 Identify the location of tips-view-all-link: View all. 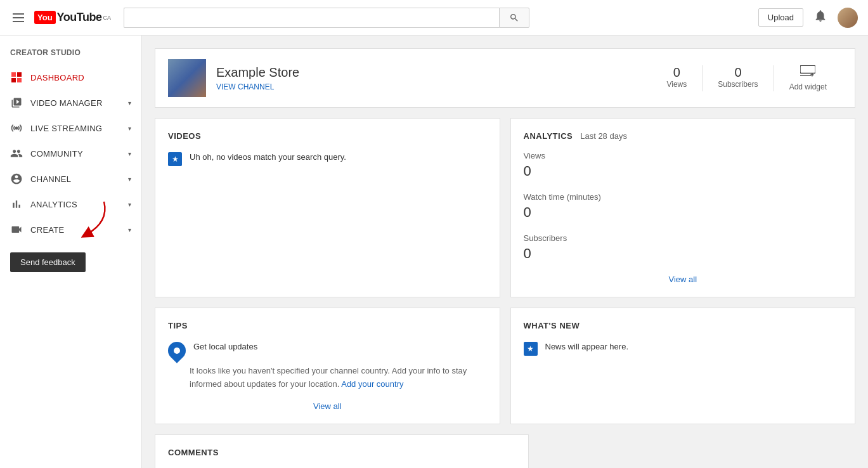
(327, 406).